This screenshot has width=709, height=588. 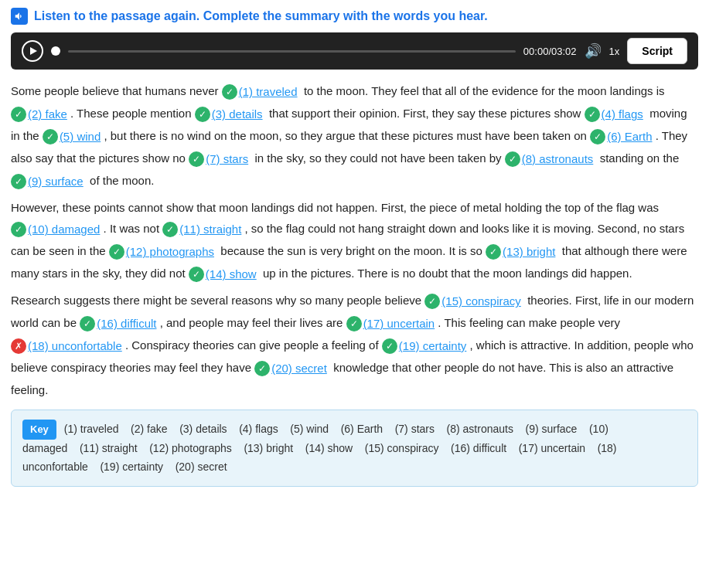 What do you see at coordinates (292, 51) in the screenshot?
I see `progress-bar` at bounding box center [292, 51].